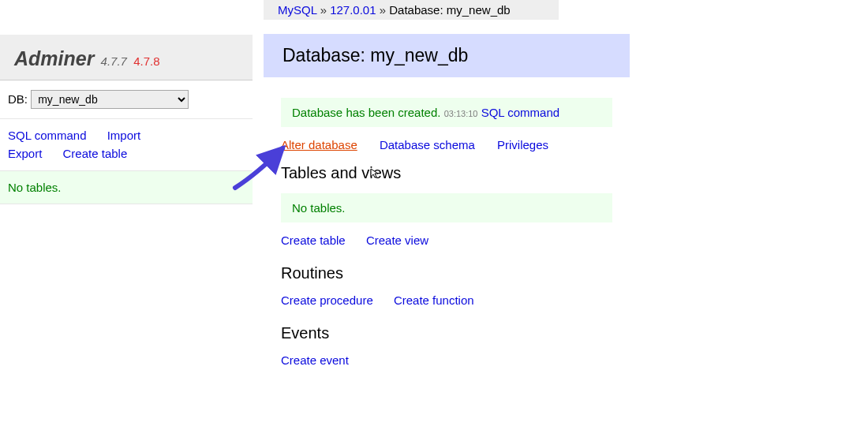 The width and height of the screenshot is (868, 426). Describe the element at coordinates (17, 99) in the screenshot. I see `db-label: DB:` at that location.